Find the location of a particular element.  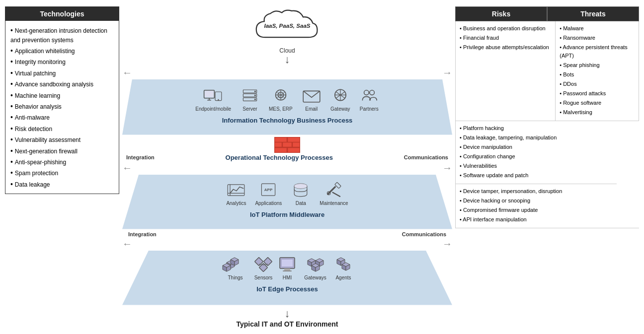

threat-item: Bots is located at coordinates (597, 74).